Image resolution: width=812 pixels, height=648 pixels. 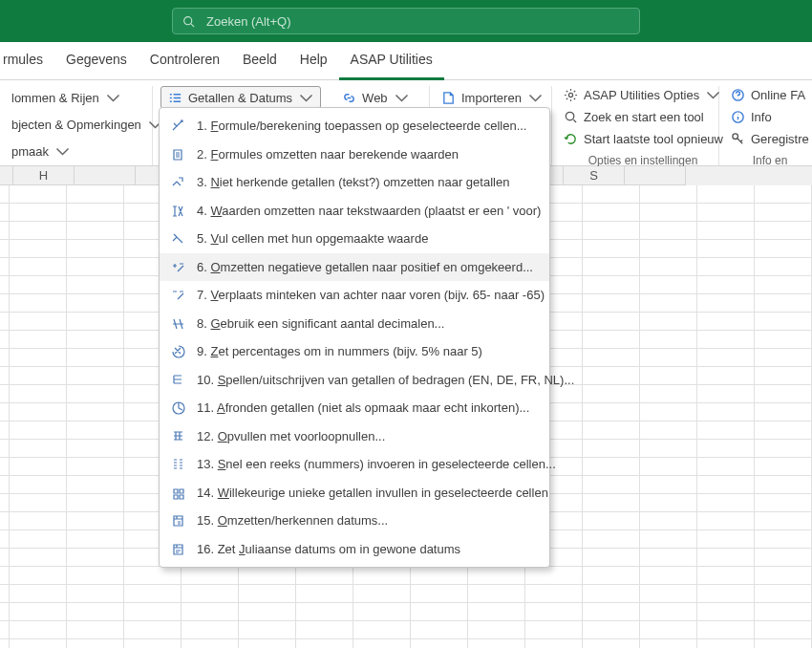 I want to click on column-header: H, so click(x=44, y=176).